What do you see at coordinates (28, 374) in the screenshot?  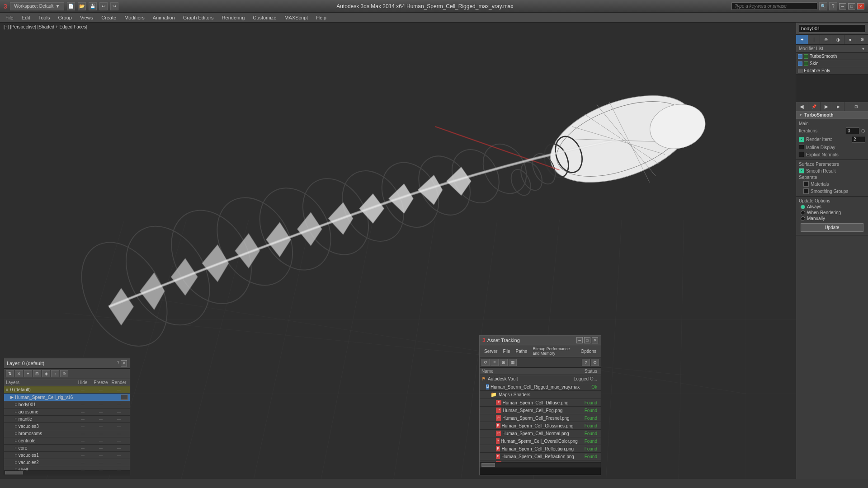 I see `layer-tb-add: +` at bounding box center [28, 374].